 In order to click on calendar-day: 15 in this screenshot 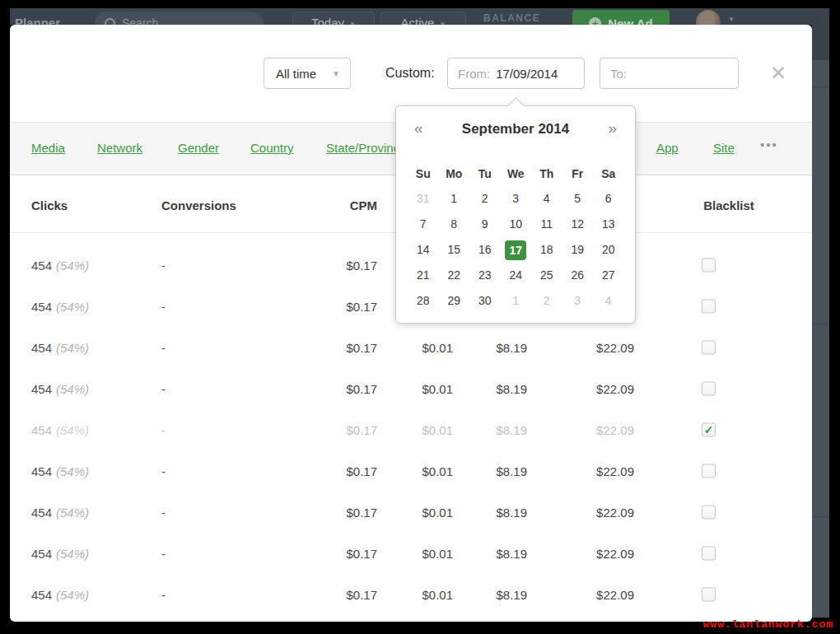, I will do `click(455, 250)`.